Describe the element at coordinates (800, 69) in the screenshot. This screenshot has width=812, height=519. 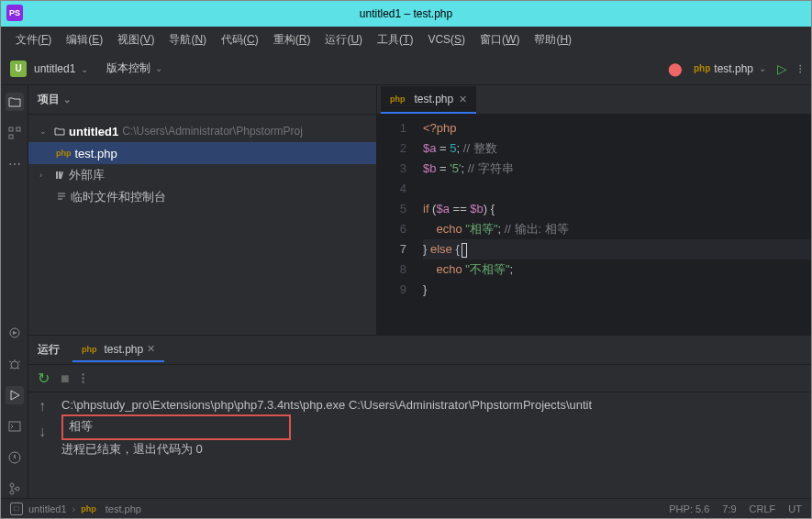
I see `more-actions-icon: ⁝` at that location.